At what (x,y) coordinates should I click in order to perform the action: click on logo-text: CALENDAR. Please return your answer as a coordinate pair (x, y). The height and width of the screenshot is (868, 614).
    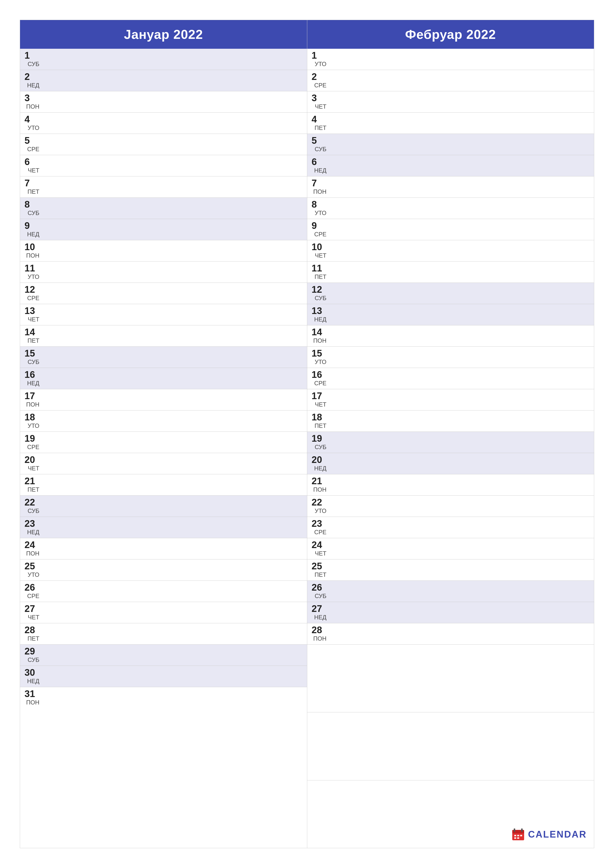
    Looking at the image, I should click on (558, 834).